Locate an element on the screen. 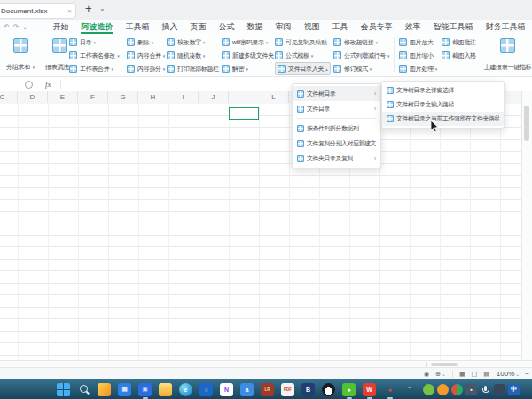 The width and height of the screenshot is (532, 399). ribbon-button-删除: 删除▾ is located at coordinates (145, 43).